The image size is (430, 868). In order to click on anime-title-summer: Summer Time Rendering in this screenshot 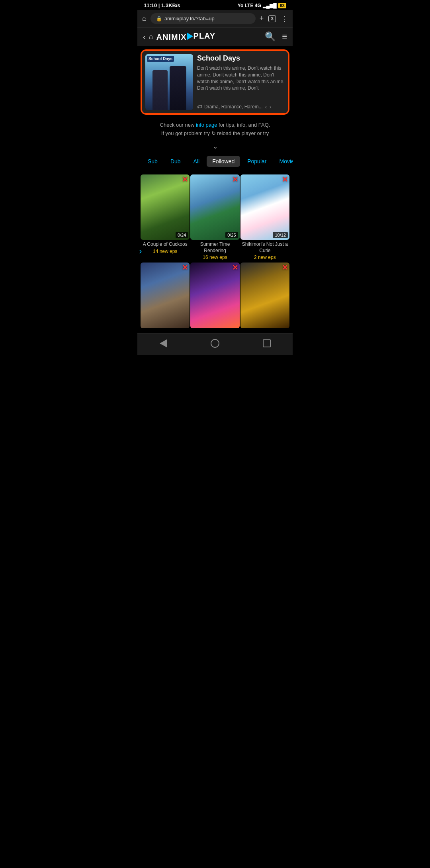, I will do `click(215, 247)`.